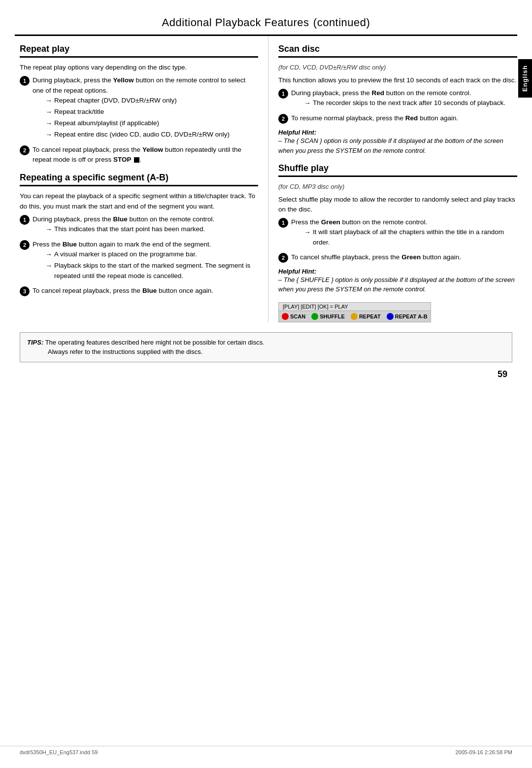 The image size is (532, 768). What do you see at coordinates (315, 316) in the screenshot?
I see `green-dot` at bounding box center [315, 316].